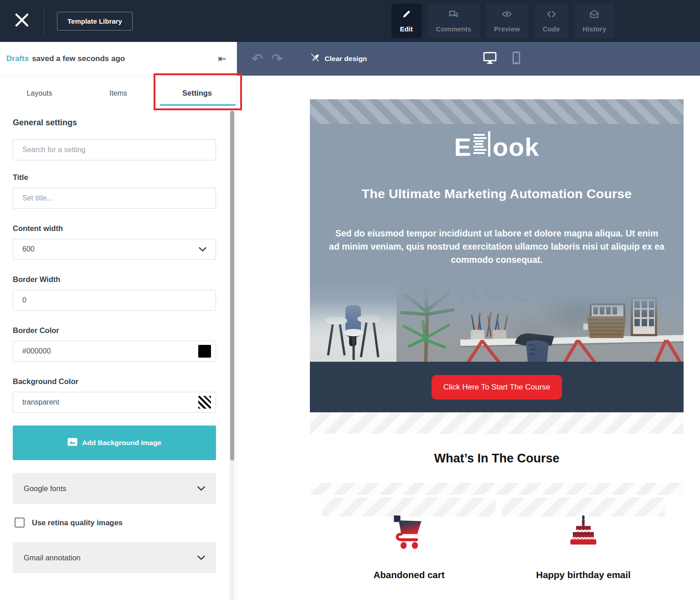 This screenshot has height=600, width=700. I want to click on email-course-section: What’s In The Course, so click(497, 458).